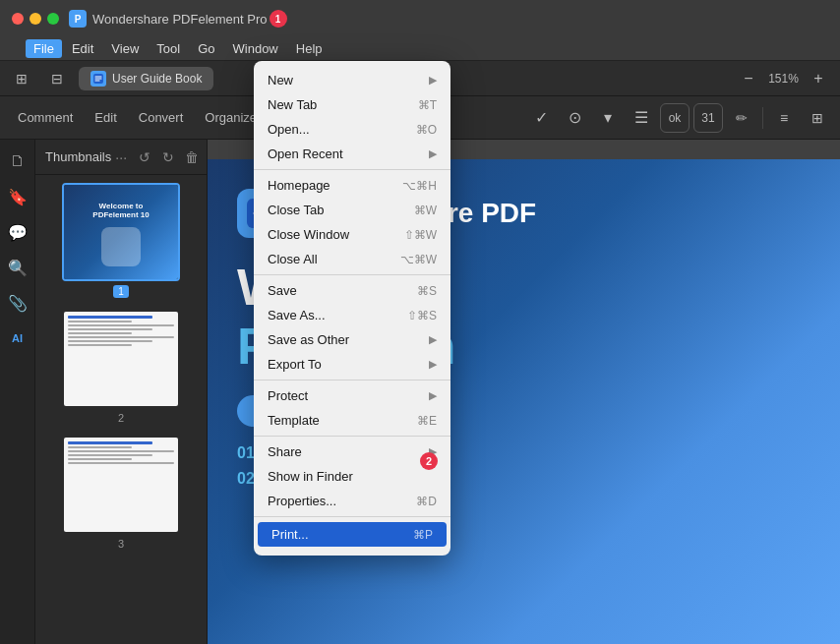  Describe the element at coordinates (419, 186) in the screenshot. I see `homepage-shortcut: ⌥⌘H` at that location.